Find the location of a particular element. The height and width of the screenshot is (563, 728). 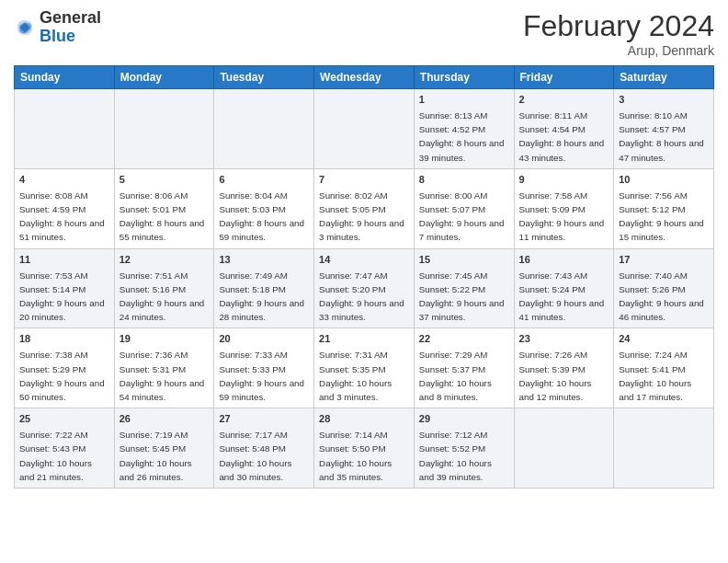

calendar-cell: 7Sunrise: 8:02 AM Sunset: 5:05 PM Daylig… is located at coordinates (364, 208).